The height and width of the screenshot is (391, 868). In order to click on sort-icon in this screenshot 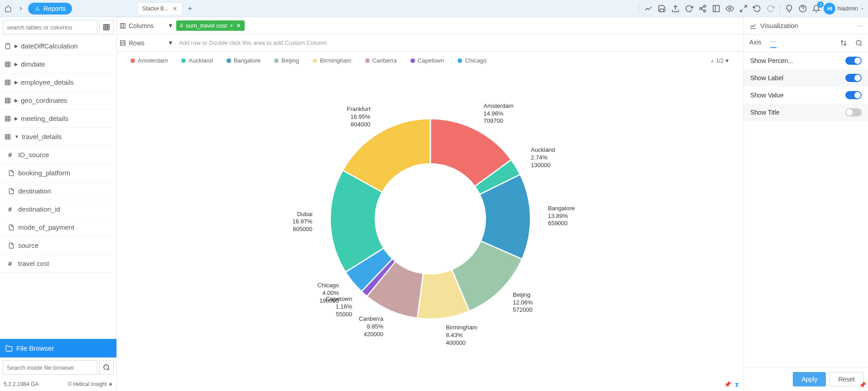, I will do `click(844, 43)`.